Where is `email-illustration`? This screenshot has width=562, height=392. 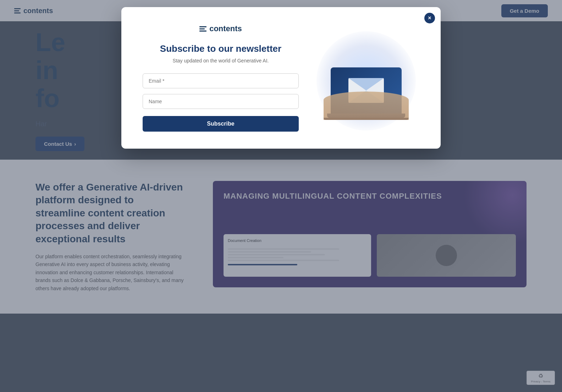
email-illustration is located at coordinates (366, 81).